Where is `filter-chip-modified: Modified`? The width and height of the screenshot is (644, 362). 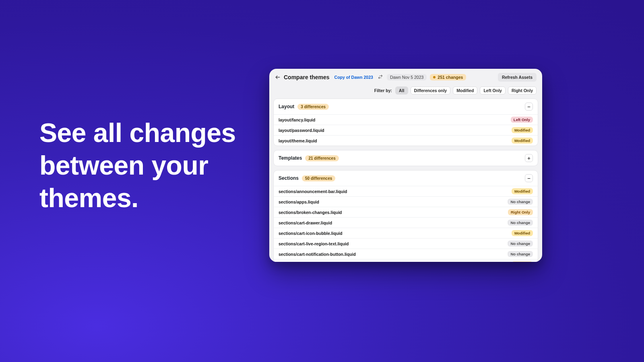 filter-chip-modified: Modified is located at coordinates (465, 90).